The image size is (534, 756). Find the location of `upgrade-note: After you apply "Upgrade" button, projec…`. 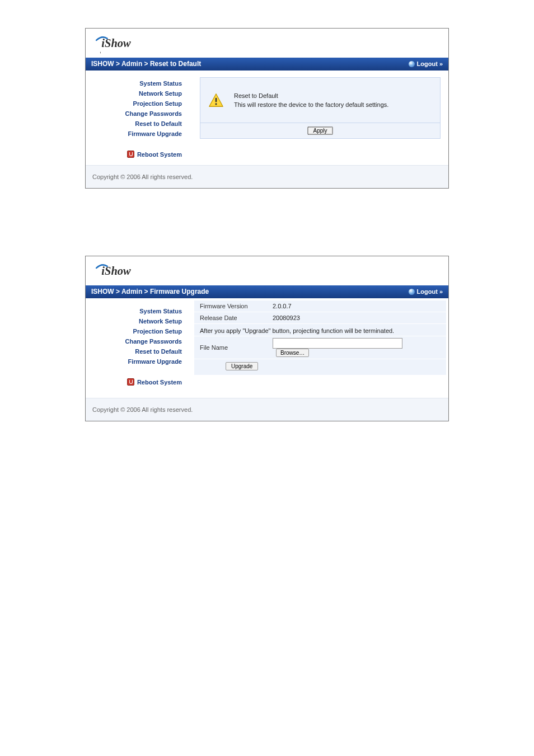

upgrade-note: After you apply "Upgrade" button, projec… is located at coordinates (320, 330).